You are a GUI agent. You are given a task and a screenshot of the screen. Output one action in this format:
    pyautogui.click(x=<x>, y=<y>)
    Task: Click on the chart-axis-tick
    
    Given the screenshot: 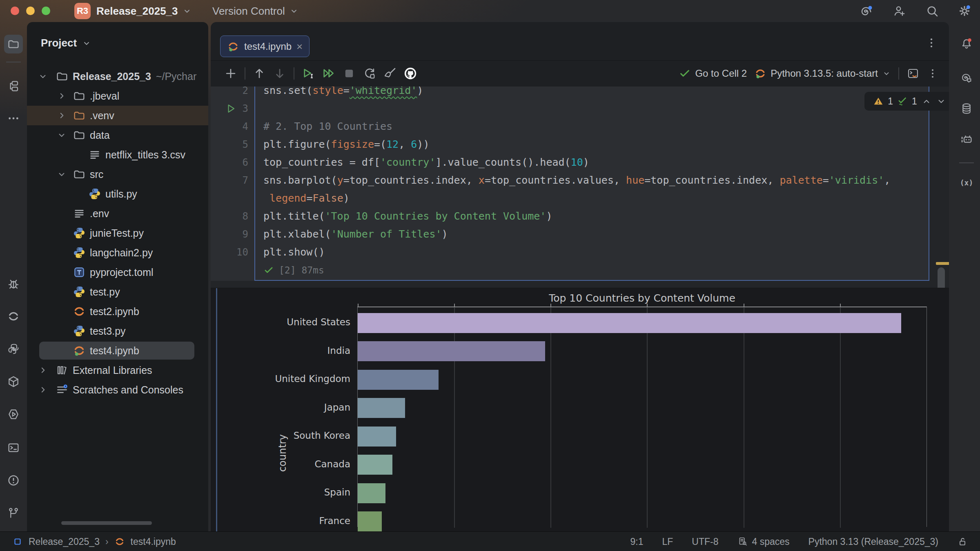 What is the action you would take?
    pyautogui.click(x=358, y=305)
    